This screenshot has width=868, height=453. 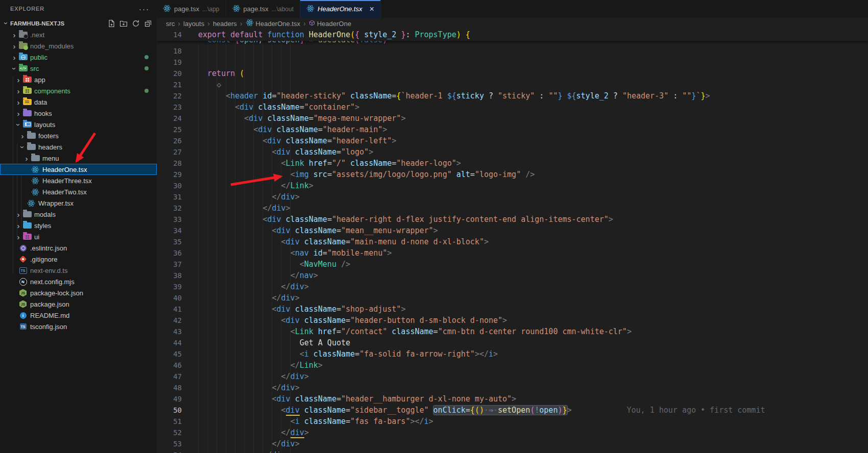 What do you see at coordinates (79, 237) in the screenshot?
I see `tree-item-ui: ›ui` at bounding box center [79, 237].